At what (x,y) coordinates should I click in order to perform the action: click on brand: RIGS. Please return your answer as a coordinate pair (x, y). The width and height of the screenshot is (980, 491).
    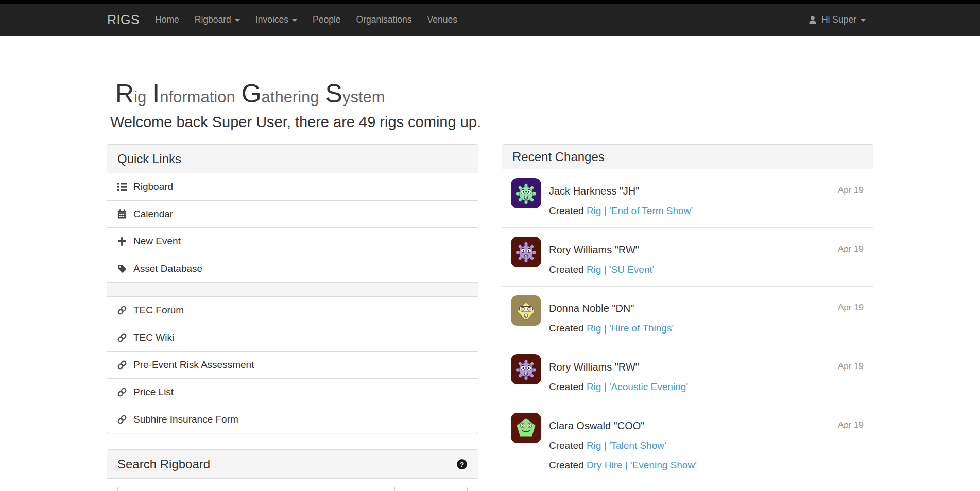
    Looking at the image, I should click on (124, 20).